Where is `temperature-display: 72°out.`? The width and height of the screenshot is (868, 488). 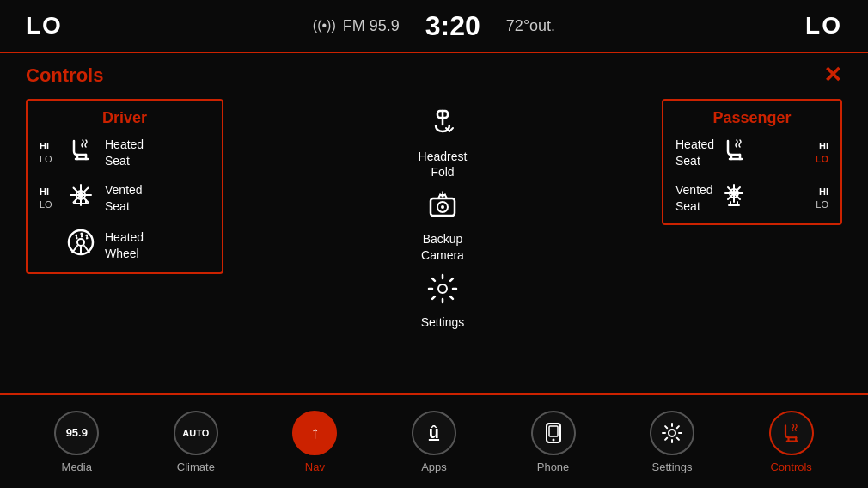
temperature-display: 72°out. is located at coordinates (531, 26).